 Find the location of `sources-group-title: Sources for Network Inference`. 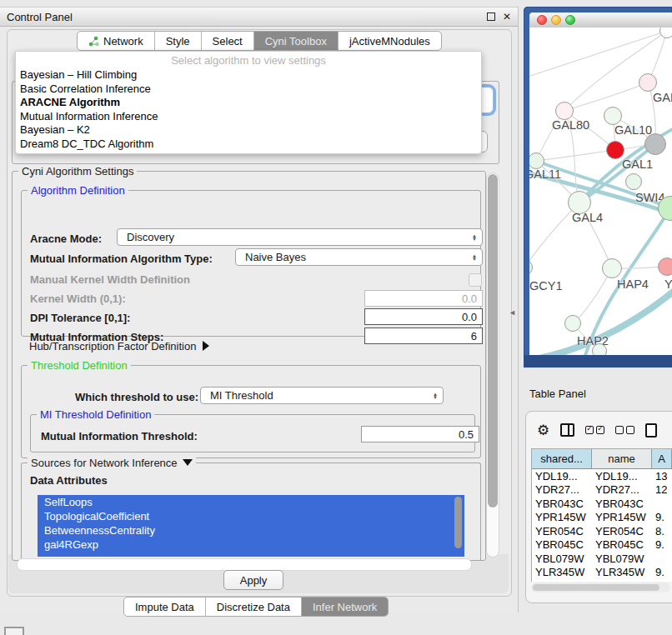

sources-group-title: Sources for Network Inference is located at coordinates (112, 463).